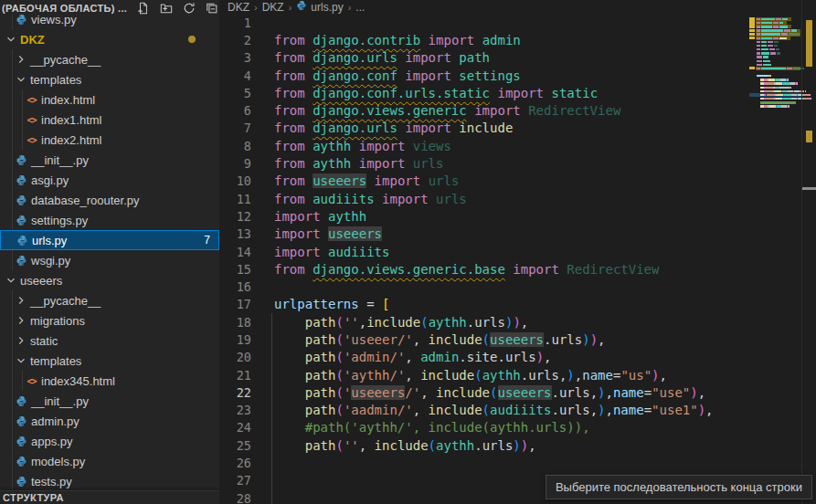  I want to click on tree-item-wsgi.py: wsgi.py, so click(110, 260).